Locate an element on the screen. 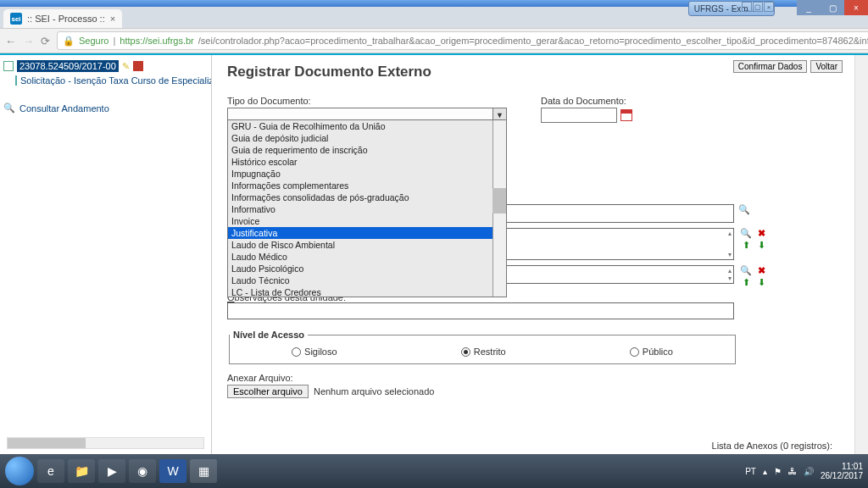 The width and height of the screenshot is (868, 488). spin-up-icon-2: ▴ is located at coordinates (730, 271).